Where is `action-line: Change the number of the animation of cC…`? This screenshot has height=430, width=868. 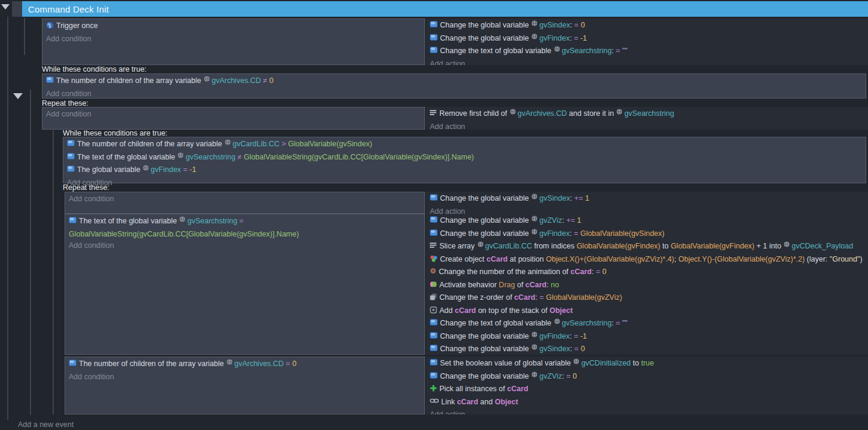 action-line: Change the number of the animation of cC… is located at coordinates (647, 273).